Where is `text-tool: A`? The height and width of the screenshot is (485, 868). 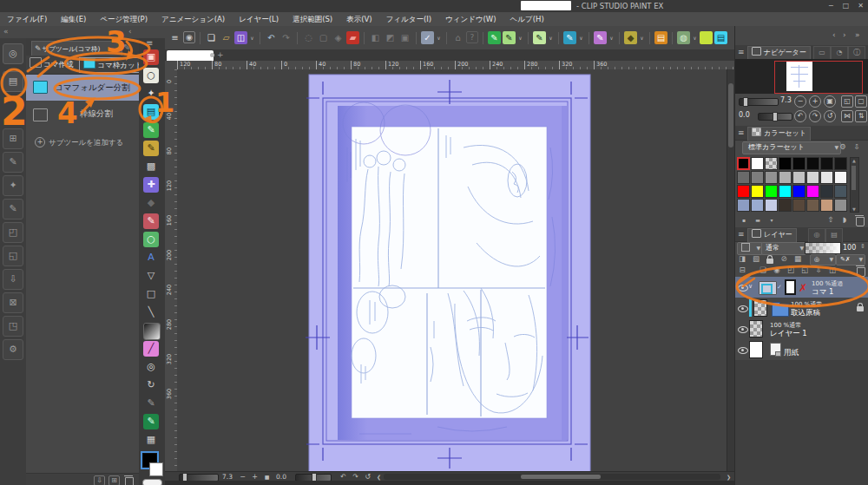
text-tool: A is located at coordinates (151, 258).